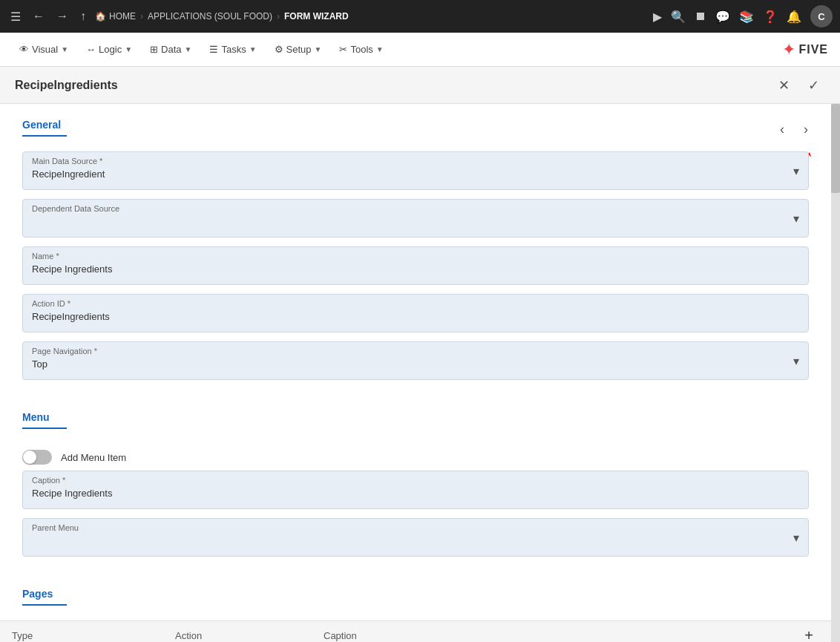 The width and height of the screenshot is (840, 642). Describe the element at coordinates (805, 50) in the screenshot. I see `five-logo: ✦ FIVE` at that location.